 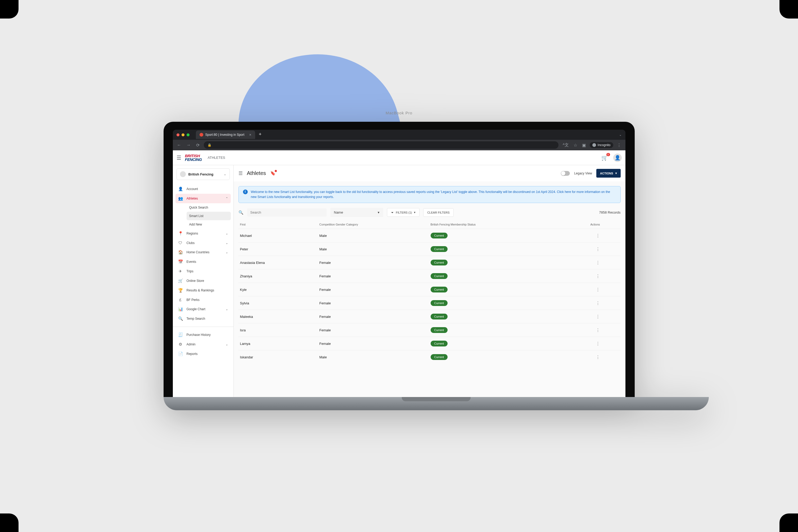 I want to click on sidebar-item: £BF Perks, so click(x=203, y=300).